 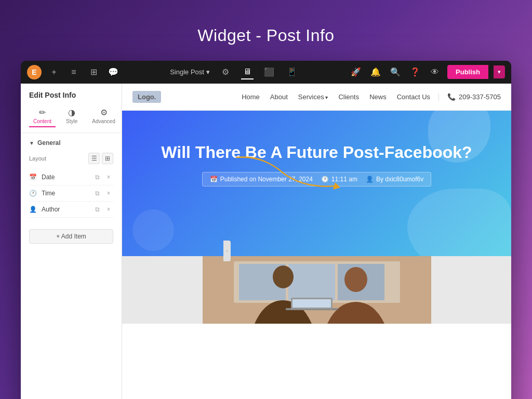 I want to click on device-buttons: 🖥 ⬛ 📱, so click(x=270, y=72).